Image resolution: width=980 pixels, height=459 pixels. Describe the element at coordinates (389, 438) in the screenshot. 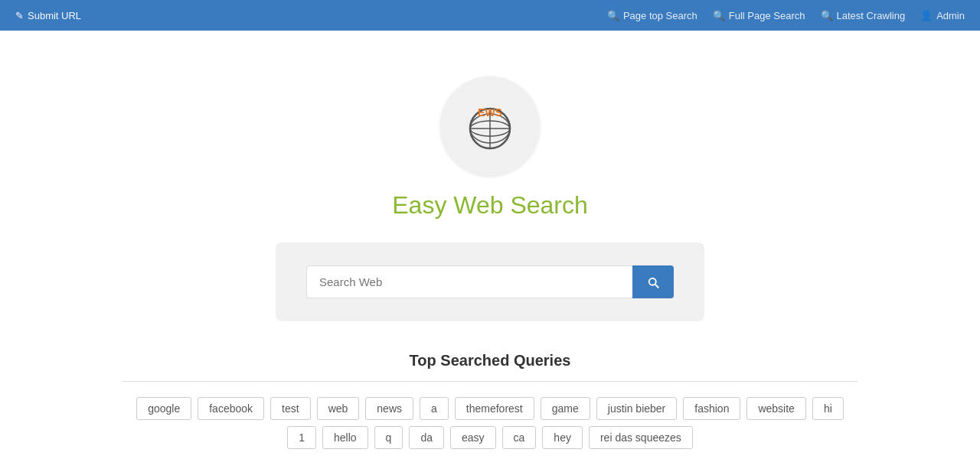

I see `tag-item: q` at that location.